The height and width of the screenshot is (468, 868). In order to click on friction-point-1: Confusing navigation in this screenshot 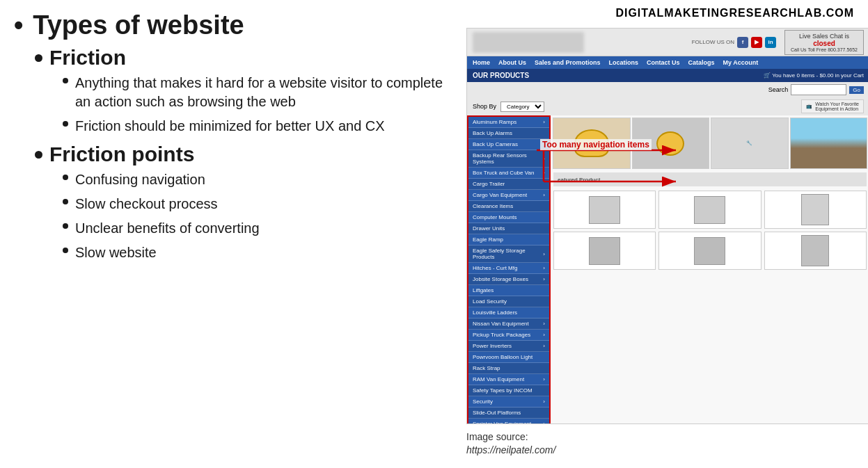, I will do `click(261, 179)`.